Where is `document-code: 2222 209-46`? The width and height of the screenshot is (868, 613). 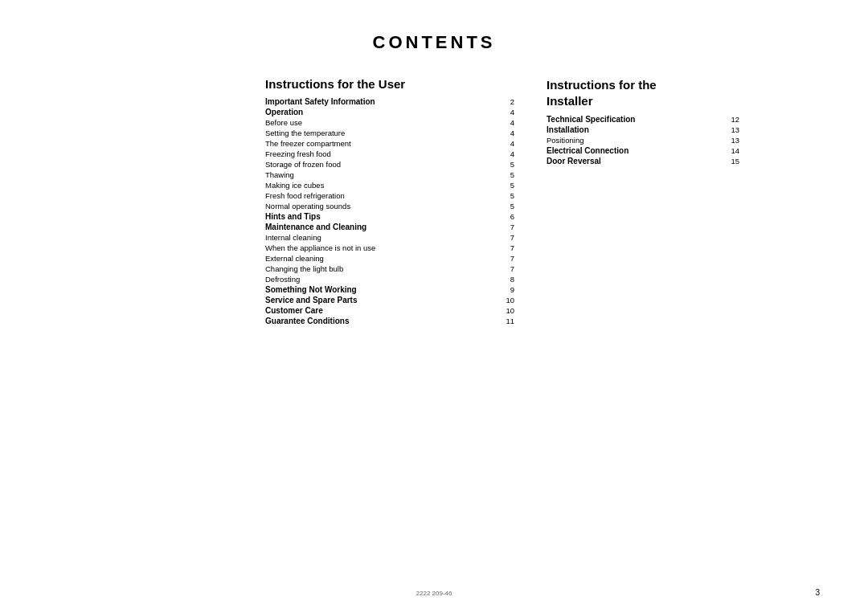
document-code: 2222 209-46 is located at coordinates (434, 593).